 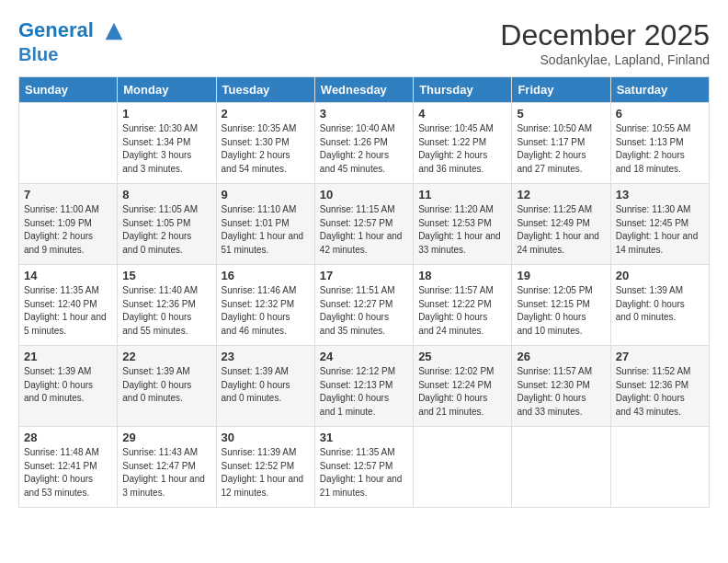 I want to click on calendar-cell: 28Sunrise: 11:48 AM Sunset: 12:41 PM Day…, so click(x=68, y=467).